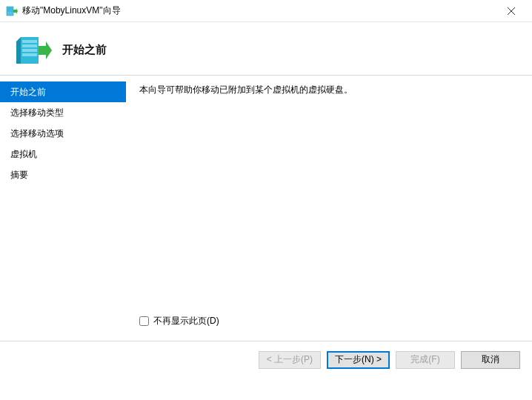 Image resolution: width=532 pixels, height=400 pixels. I want to click on cancel-button: 取消, so click(491, 360).